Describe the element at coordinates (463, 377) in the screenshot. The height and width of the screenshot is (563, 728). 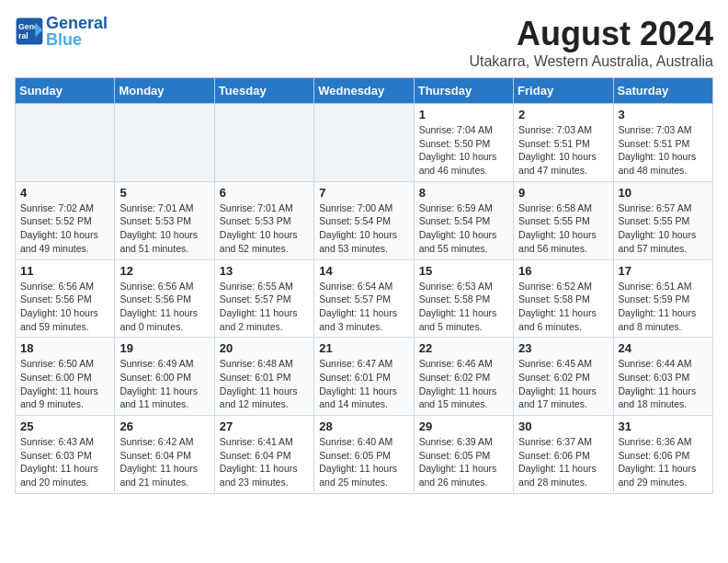
I see `calendar-cell: 22Sunrise: 6:46 AM Sunset: 6:02 PM Dayli…` at that location.